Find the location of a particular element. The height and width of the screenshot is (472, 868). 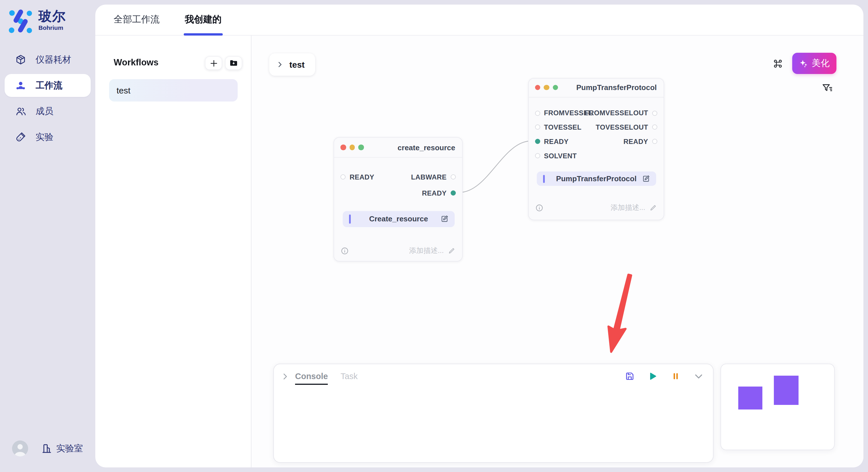

minimap is located at coordinates (778, 407).